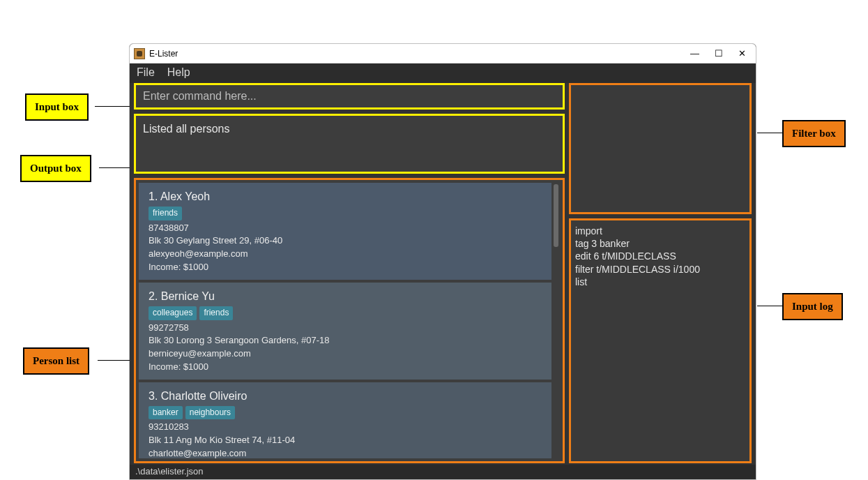  Describe the element at coordinates (166, 413) in the screenshot. I see `tag: banker` at that location.